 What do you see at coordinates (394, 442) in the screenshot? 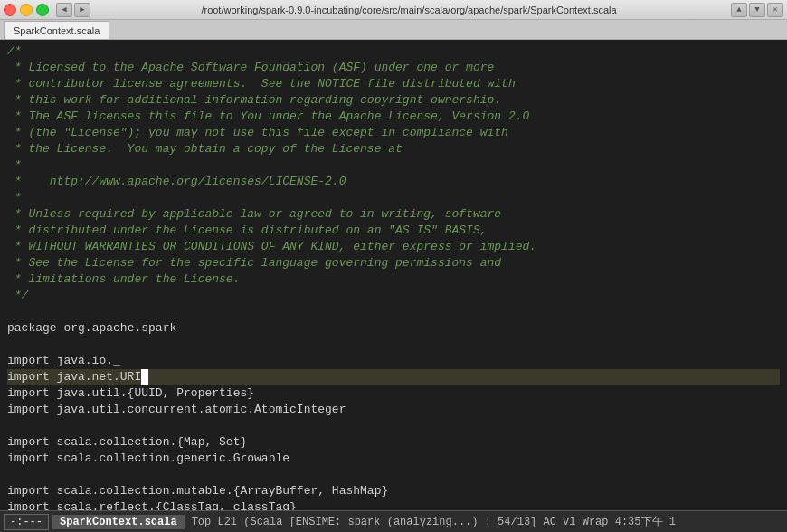
I see `code-line: import scala.collection.{Map, Set}` at bounding box center [394, 442].